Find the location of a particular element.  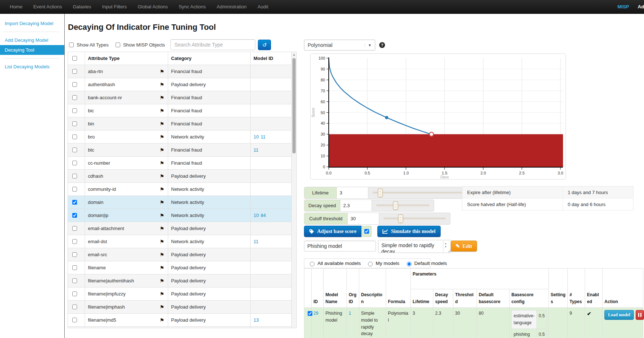

attribute-row: ⚑email-dstNetwork activity11 is located at coordinates (180, 242).